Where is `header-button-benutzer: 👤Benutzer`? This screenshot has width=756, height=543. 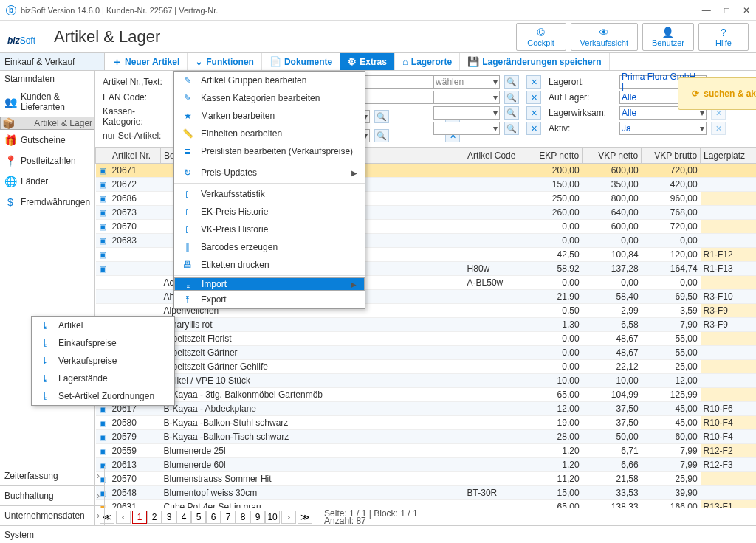 header-button-benutzer: 👤Benutzer is located at coordinates (668, 37).